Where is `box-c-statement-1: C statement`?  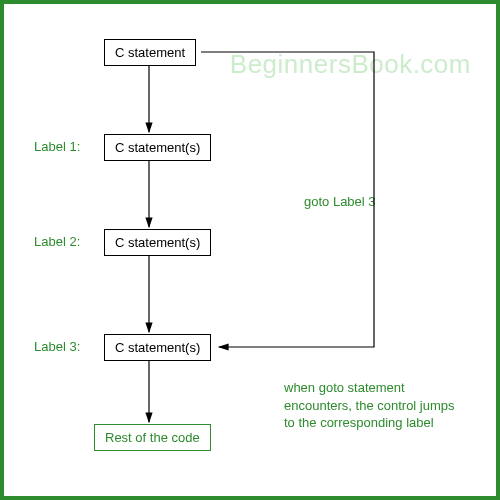
box-c-statement-1: C statement is located at coordinates (150, 52).